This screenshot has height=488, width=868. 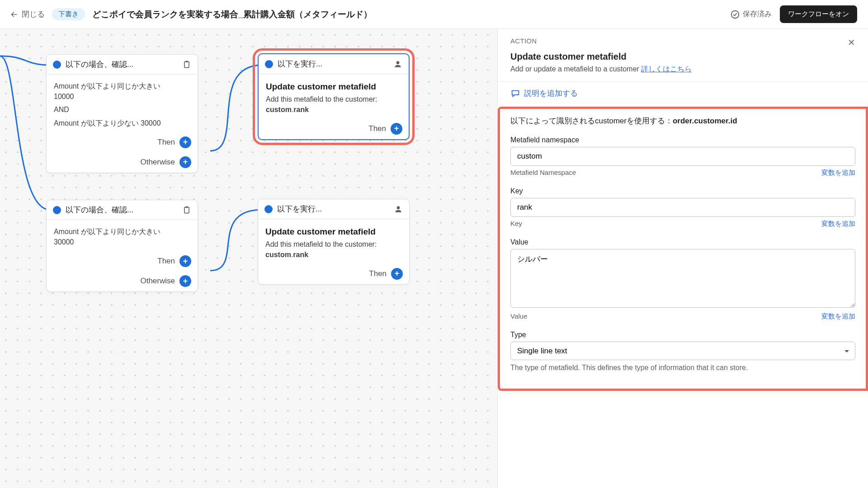 I want to click on value-label: Value, so click(x=683, y=242).